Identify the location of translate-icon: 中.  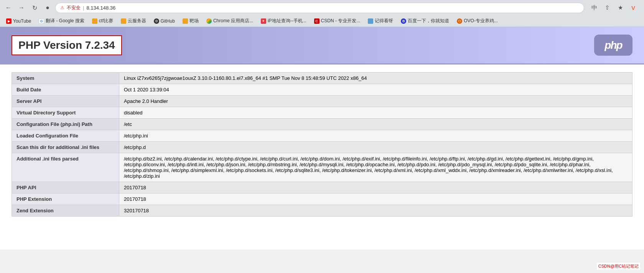
(594, 8).